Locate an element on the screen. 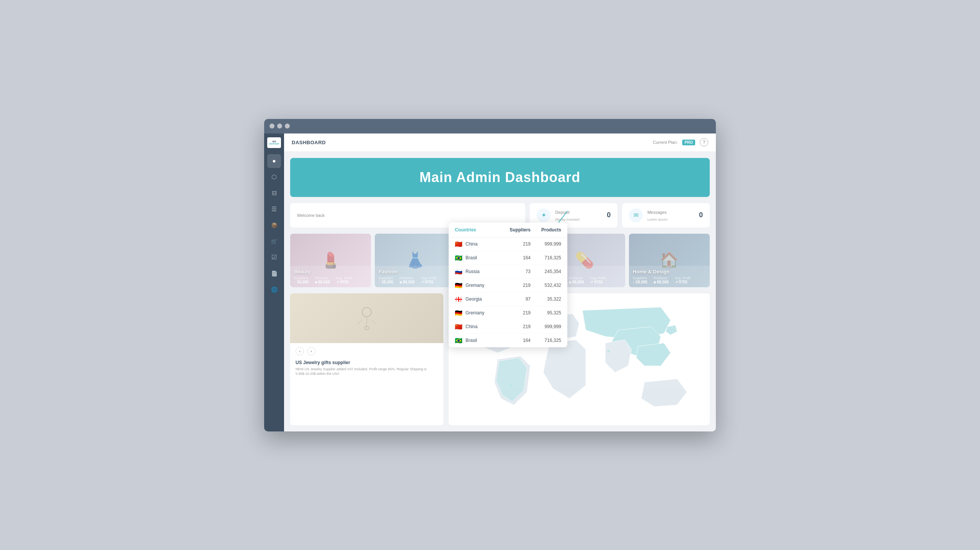 The height and width of the screenshot is (550, 980). supplier-nav: ‹ › is located at coordinates (367, 351).